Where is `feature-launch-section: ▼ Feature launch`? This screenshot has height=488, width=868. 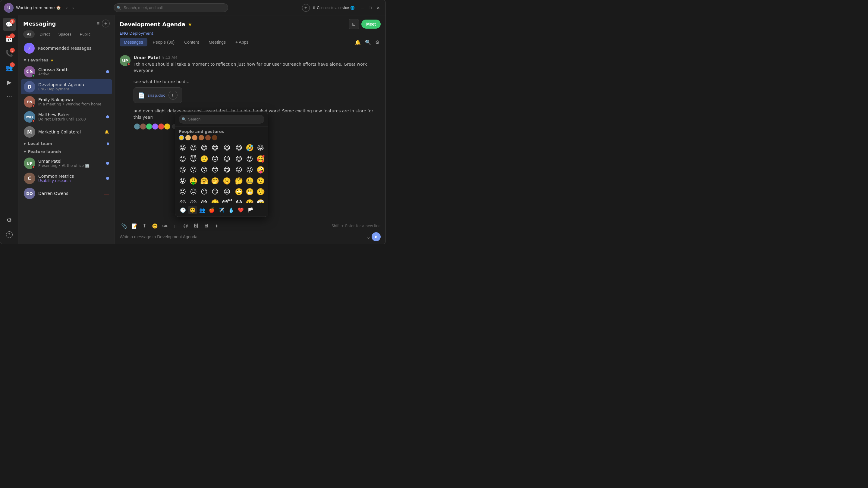 feature-launch-section: ▼ Feature launch is located at coordinates (67, 152).